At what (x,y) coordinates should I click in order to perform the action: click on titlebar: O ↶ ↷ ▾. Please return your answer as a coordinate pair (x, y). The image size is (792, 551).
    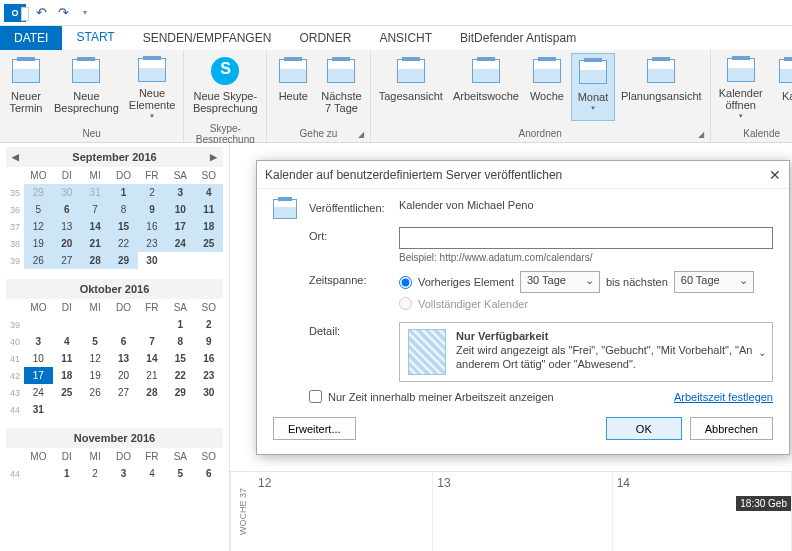
    Looking at the image, I should click on (396, 13).